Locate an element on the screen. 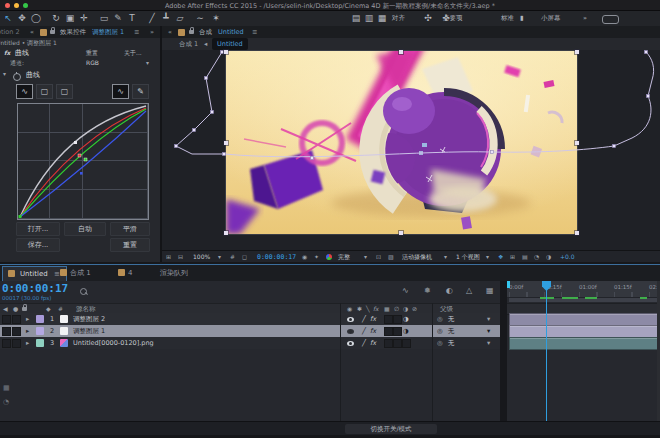 Image resolution: width=660 pixels, height=438 pixels. smooth-curve-button: ∿ is located at coordinates (120, 92).